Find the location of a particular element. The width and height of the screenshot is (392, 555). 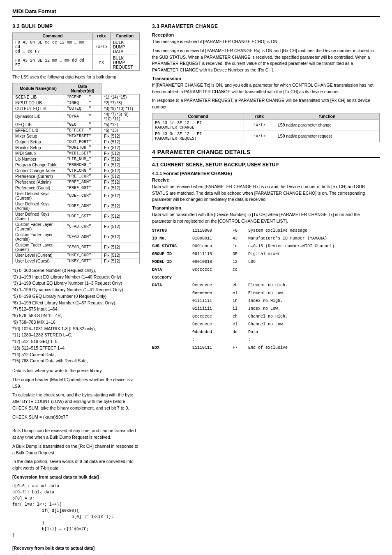

param-col-rxtx: rx/tx is located at coordinates (260, 116).